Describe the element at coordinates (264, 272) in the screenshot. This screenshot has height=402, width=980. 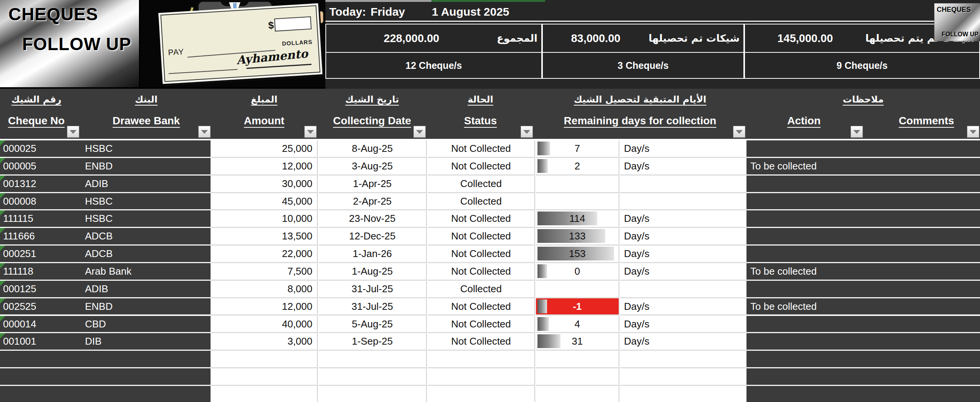
I see `cell-amount: 7,500` at that location.